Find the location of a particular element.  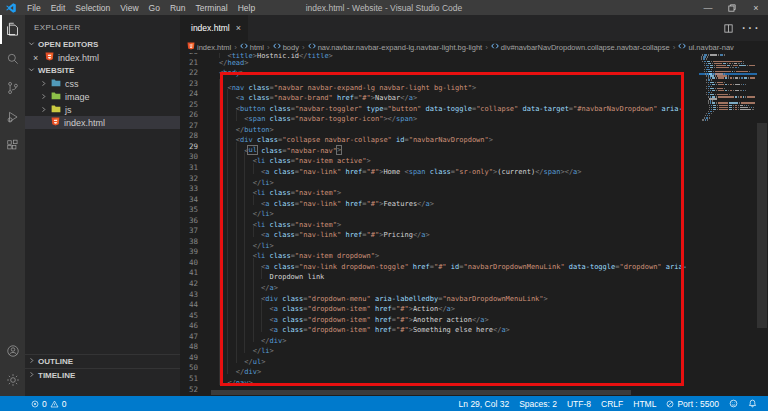

code-line: 48</li> is located at coordinates (440, 348).